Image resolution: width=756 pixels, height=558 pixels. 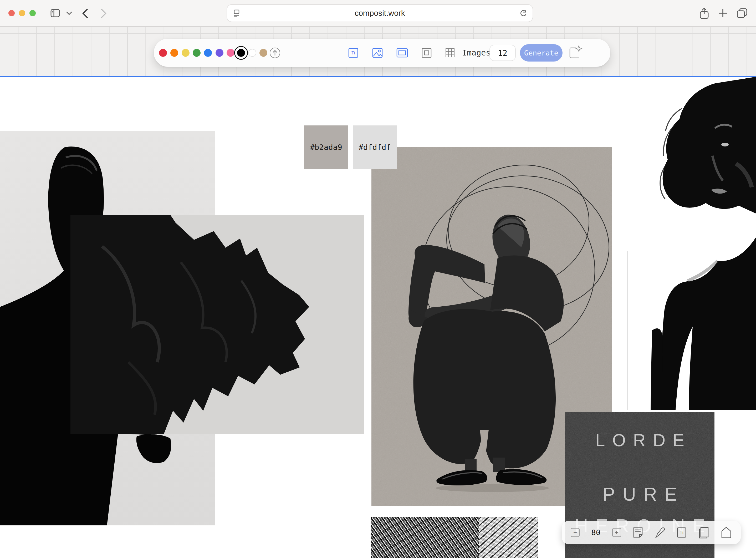 I want to click on color-chip-1: #b2ada9, so click(x=326, y=147).